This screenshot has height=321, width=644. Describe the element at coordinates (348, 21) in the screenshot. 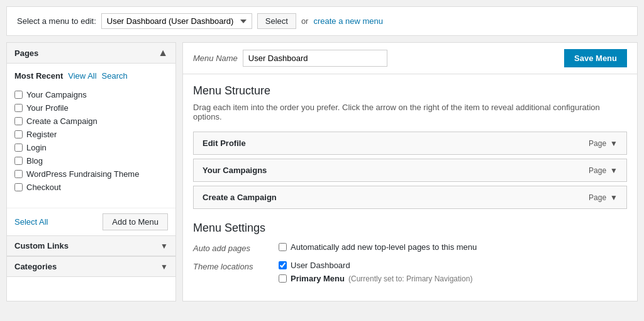

I see `create-new-menu-link: create a new menu` at that location.